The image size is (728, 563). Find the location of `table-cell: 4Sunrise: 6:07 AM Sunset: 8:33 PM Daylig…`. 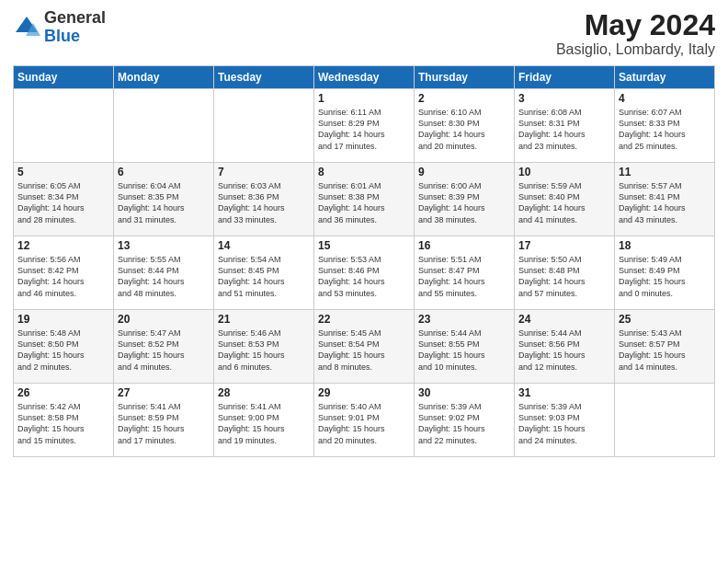

table-cell: 4Sunrise: 6:07 AM Sunset: 8:33 PM Daylig… is located at coordinates (665, 126).